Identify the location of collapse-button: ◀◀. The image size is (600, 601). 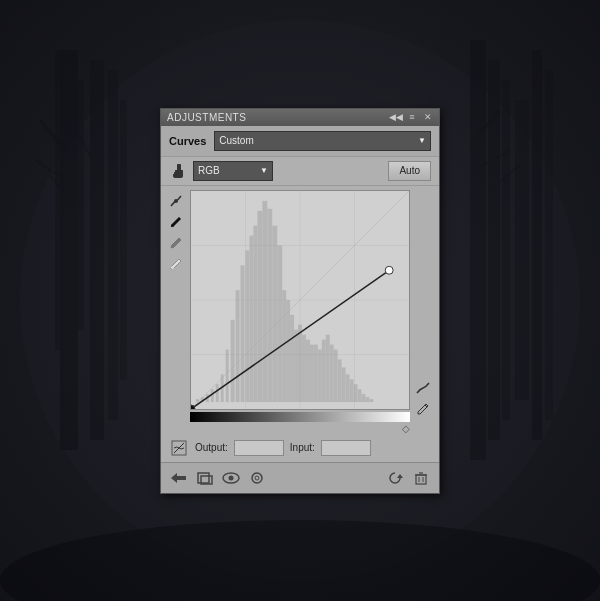
(396, 117).